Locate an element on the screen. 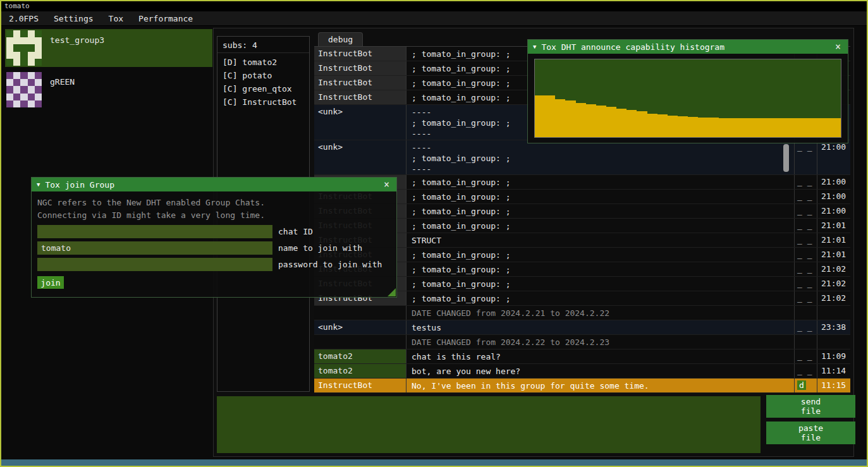 The height and width of the screenshot is (467, 868). send-file-button: send file is located at coordinates (810, 406).